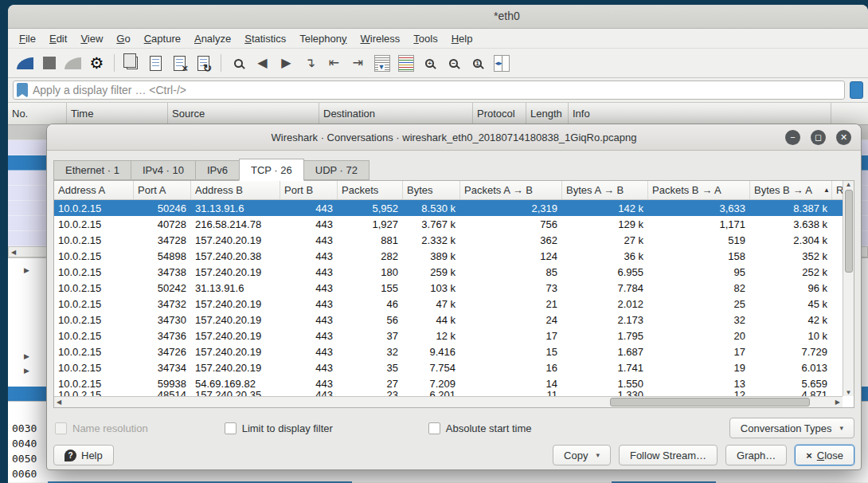  Describe the element at coordinates (448, 402) in the screenshot. I see `table-hscrollbar: ◀ ▶` at that location.